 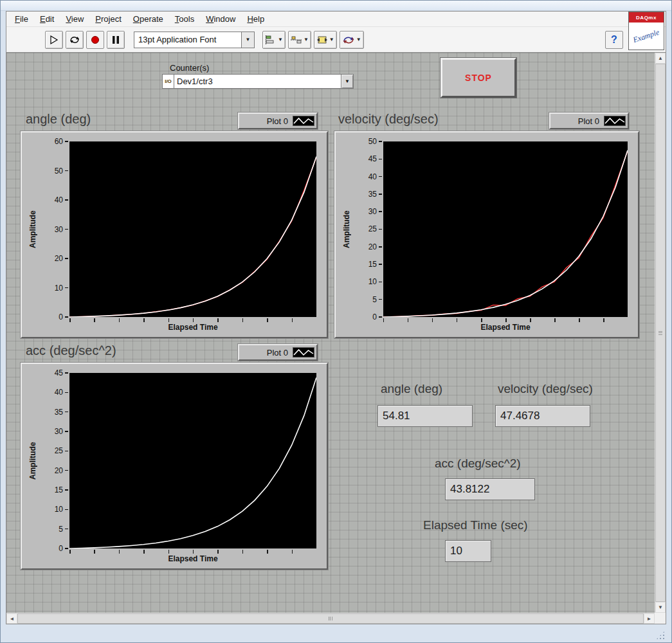 I want to click on example-logo-text: Example, so click(x=647, y=36).